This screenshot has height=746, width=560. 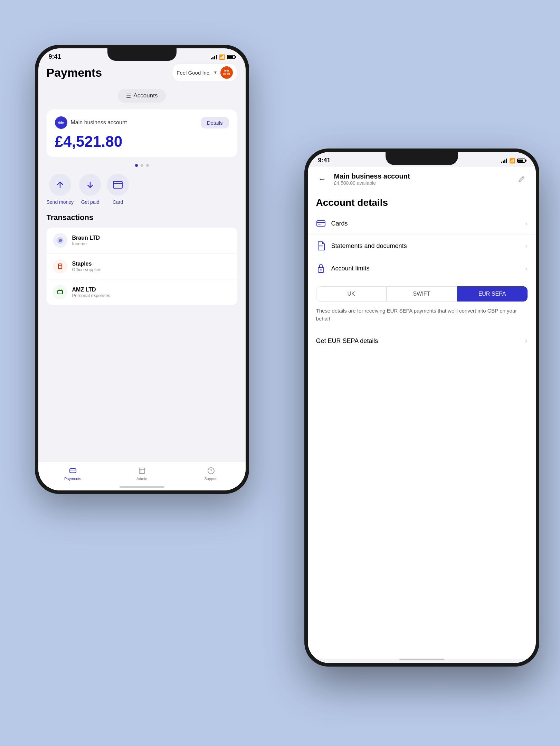 What do you see at coordinates (118, 202) in the screenshot?
I see `card-label: Card` at bounding box center [118, 202].